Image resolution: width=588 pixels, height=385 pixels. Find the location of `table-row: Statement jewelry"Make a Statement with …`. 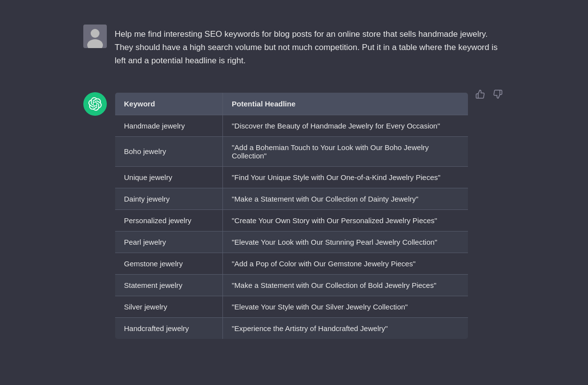

table-row: Statement jewelry"Make a Statement with … is located at coordinates (292, 285).